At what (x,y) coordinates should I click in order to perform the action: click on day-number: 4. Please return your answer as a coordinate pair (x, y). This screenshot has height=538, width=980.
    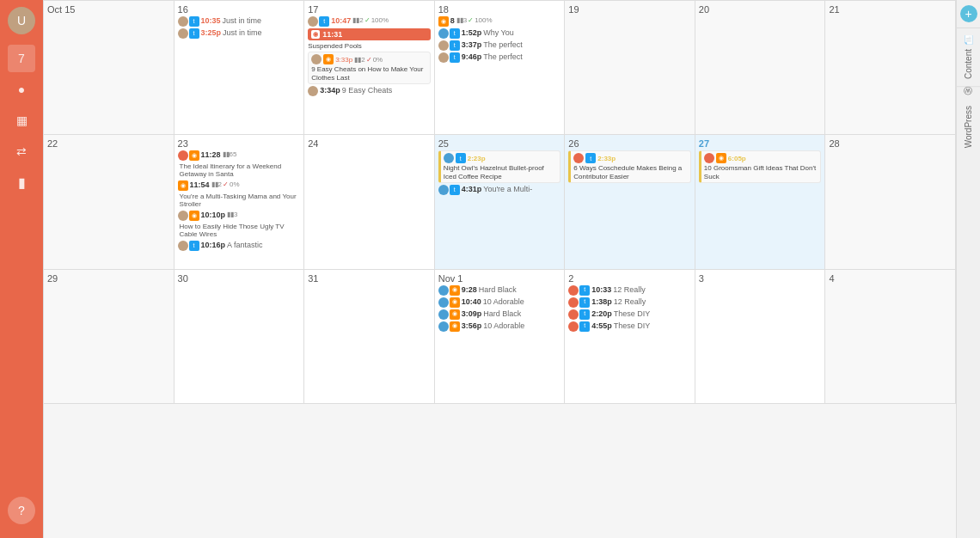
    Looking at the image, I should click on (891, 278).